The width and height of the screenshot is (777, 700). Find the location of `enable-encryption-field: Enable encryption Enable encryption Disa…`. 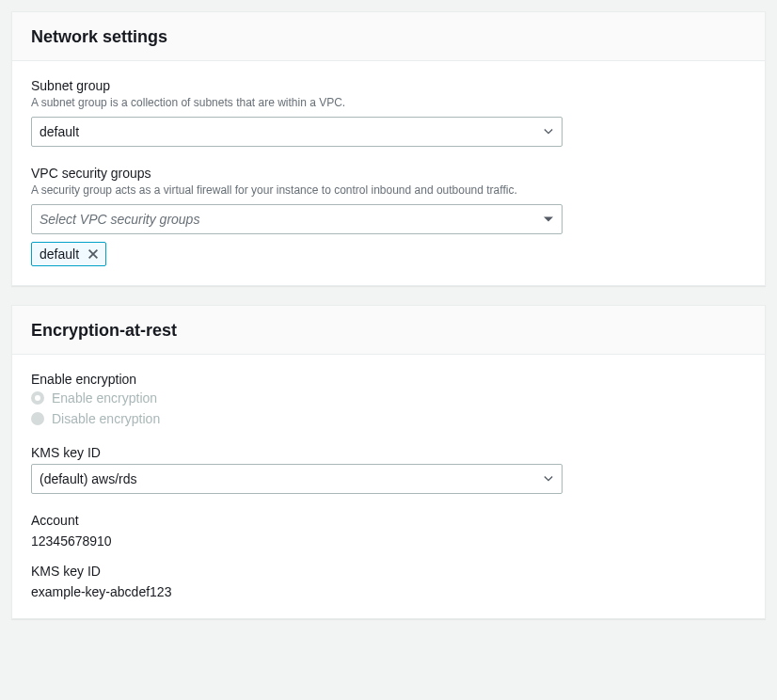

enable-encryption-field: Enable encryption Enable encryption Disa… is located at coordinates (388, 399).